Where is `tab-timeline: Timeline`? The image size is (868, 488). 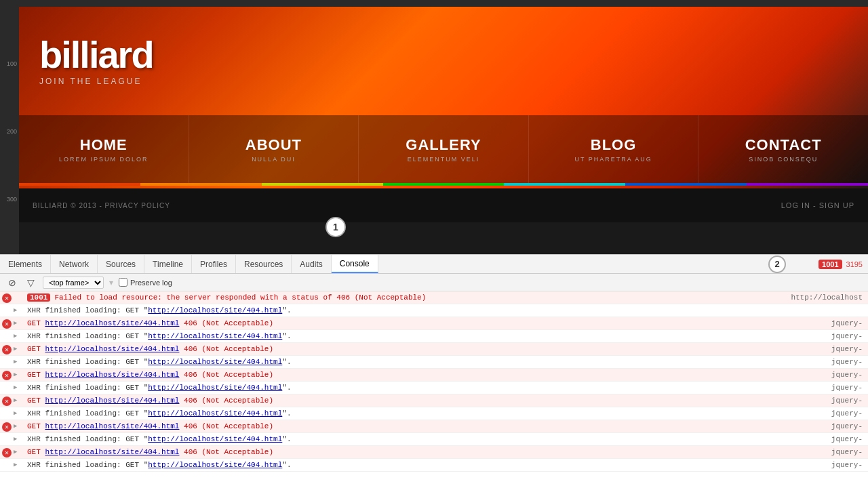
tab-timeline: Timeline is located at coordinates (168, 264).